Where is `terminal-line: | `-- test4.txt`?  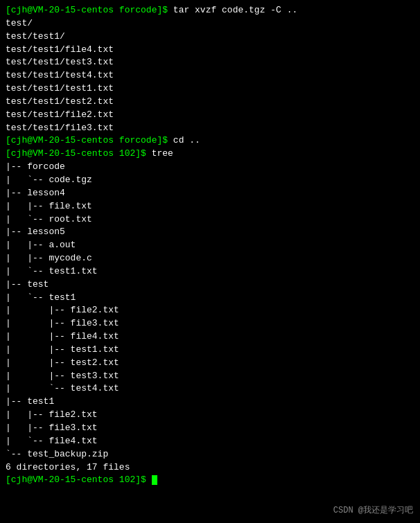 terminal-line: | `-- test4.txt is located at coordinates (210, 389).